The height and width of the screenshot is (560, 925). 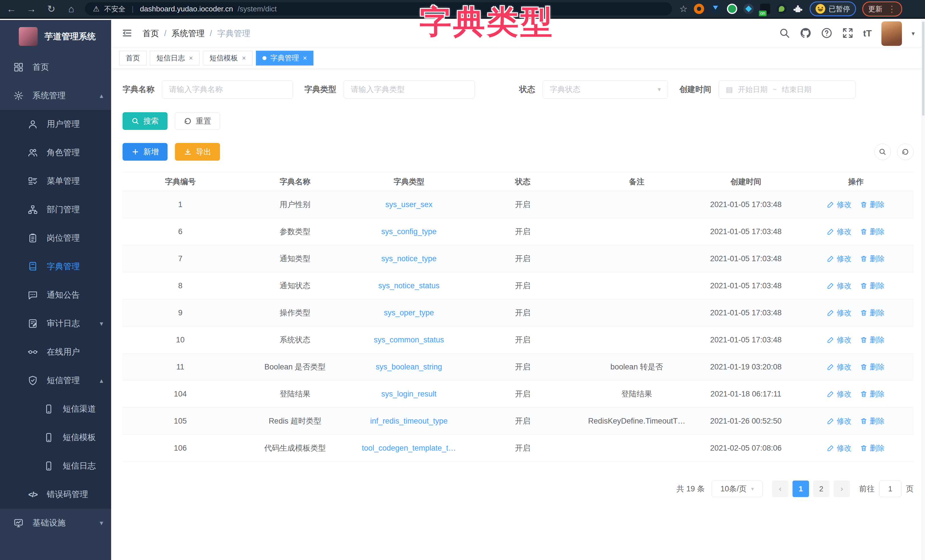 What do you see at coordinates (409, 89) in the screenshot?
I see `dict-type-input` at bounding box center [409, 89].